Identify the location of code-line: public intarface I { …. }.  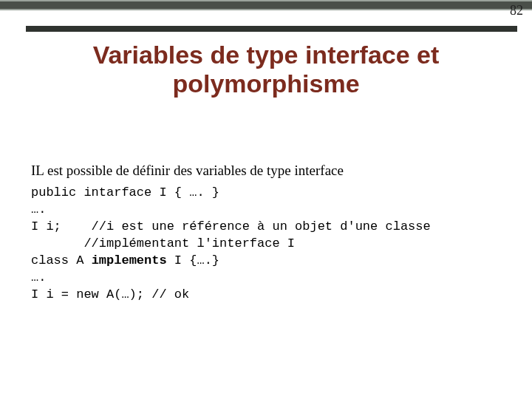
(126, 192).